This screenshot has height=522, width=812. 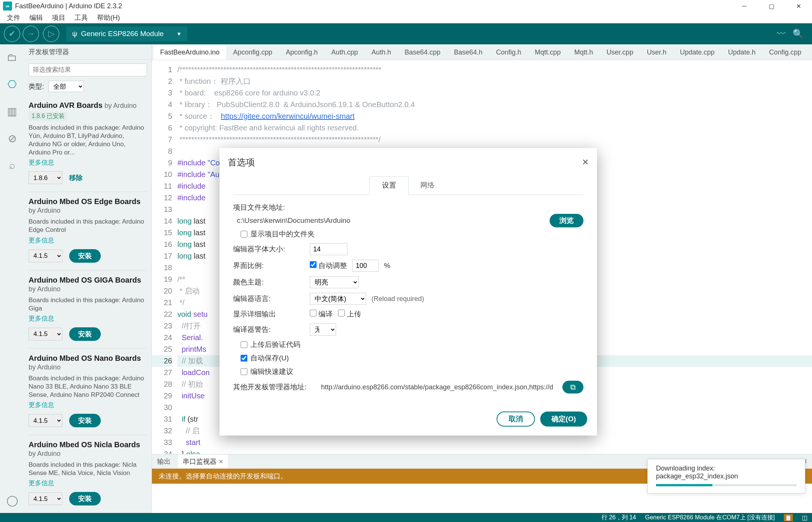 I want to click on upload-button: →, so click(x=31, y=34).